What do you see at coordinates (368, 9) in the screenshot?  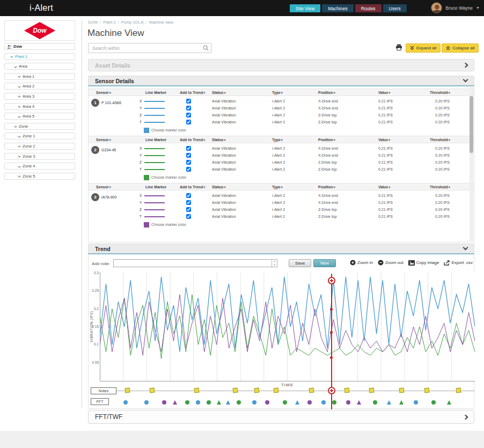 I see `nav-routes: Routes` at bounding box center [368, 9].